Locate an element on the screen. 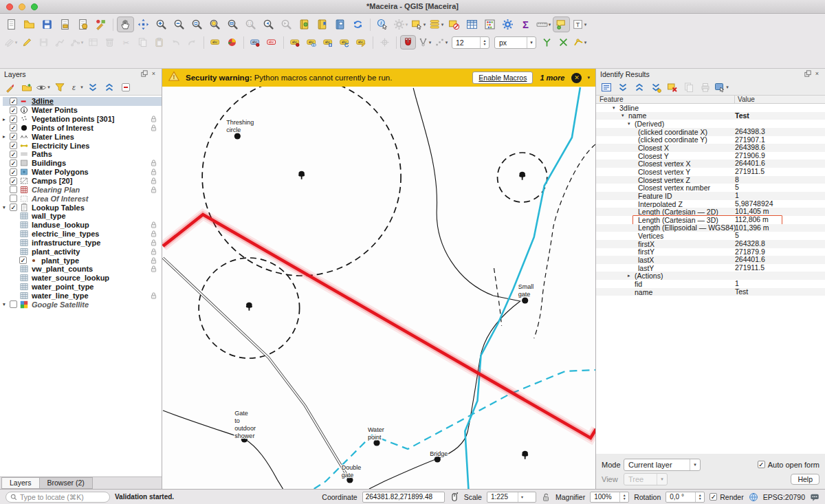 This screenshot has width=825, height=504. identify-row-lasty: lastY271911.5 is located at coordinates (711, 268).